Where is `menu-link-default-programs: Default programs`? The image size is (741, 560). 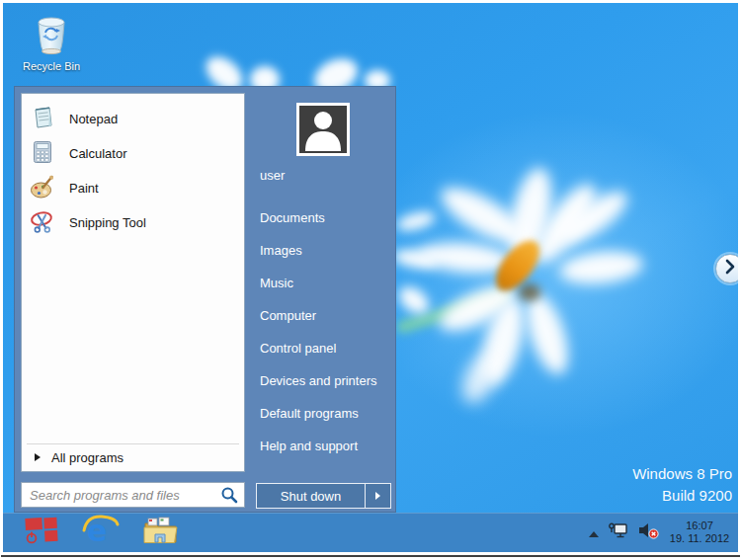 menu-link-default-programs: Default programs is located at coordinates (326, 413).